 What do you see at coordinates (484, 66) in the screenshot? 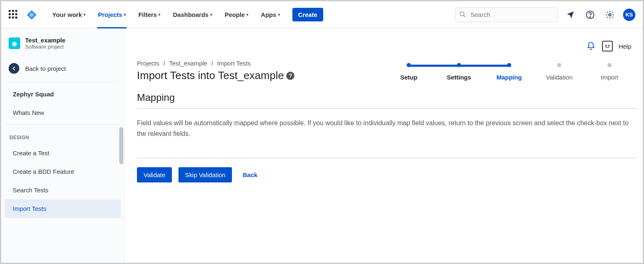
I see `step-line` at bounding box center [484, 66].